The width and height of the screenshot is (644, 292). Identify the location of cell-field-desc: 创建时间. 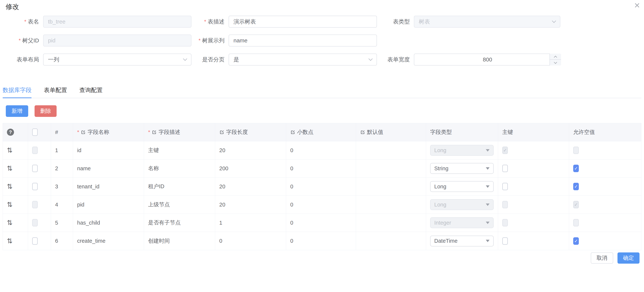
(180, 241).